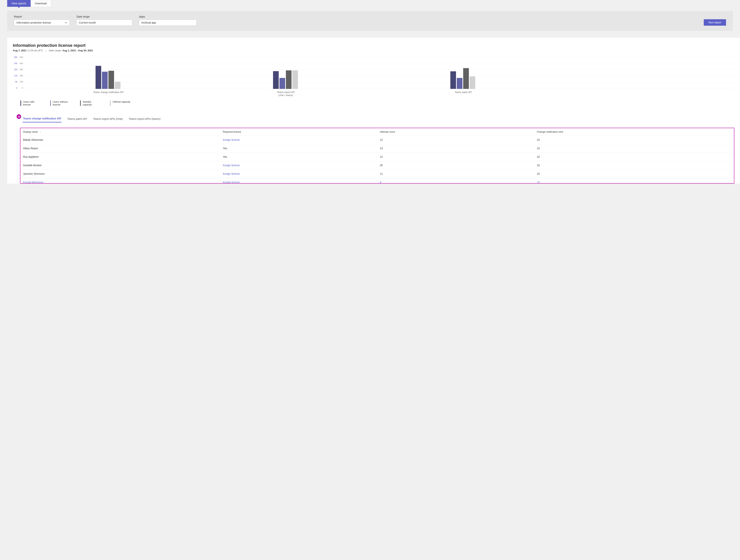 The height and width of the screenshot is (560, 740). What do you see at coordinates (55, 50) in the screenshot?
I see `range-label: Date range:` at bounding box center [55, 50].